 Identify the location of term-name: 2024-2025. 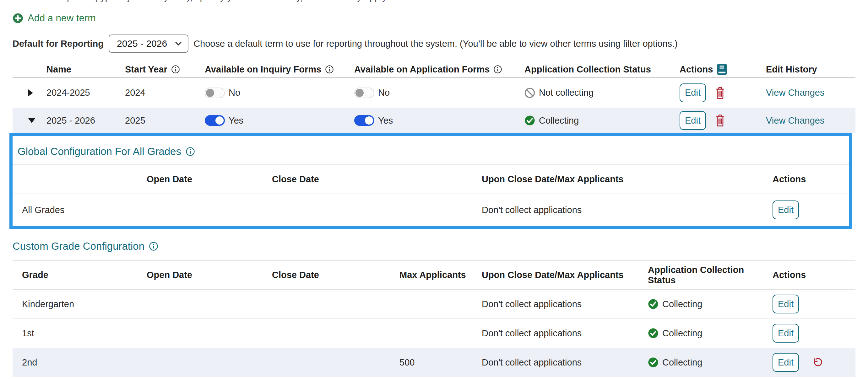
(86, 93).